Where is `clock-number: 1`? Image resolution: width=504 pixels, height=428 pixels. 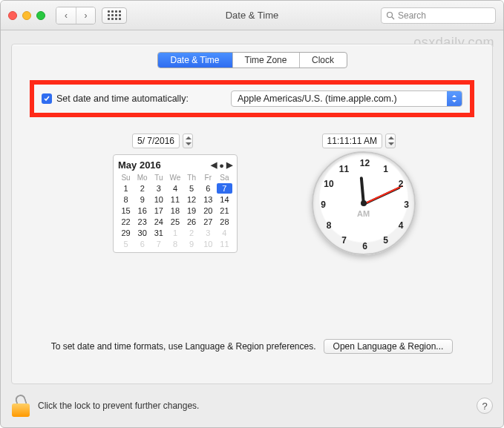 clock-number: 1 is located at coordinates (386, 169).